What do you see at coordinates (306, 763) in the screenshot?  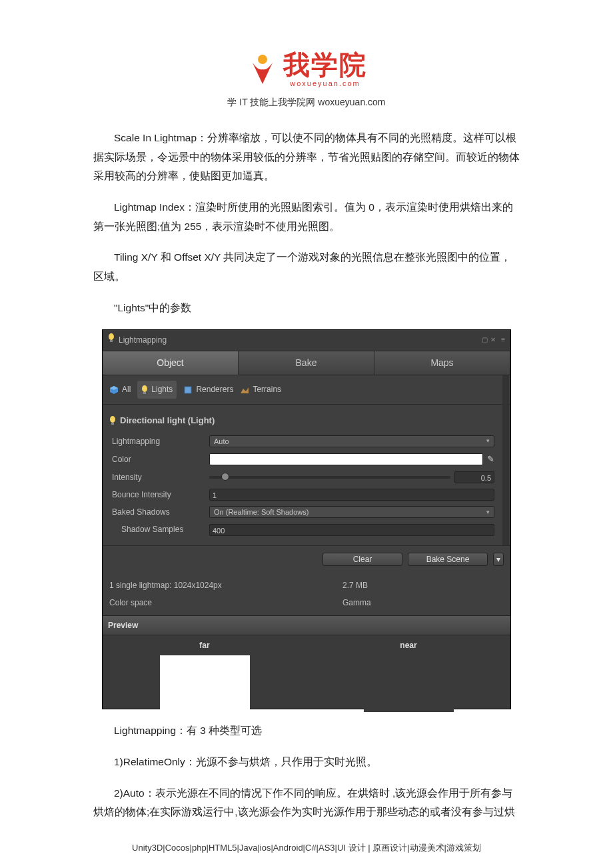 I see `paragraph-realtime-only: 1)RelatimeOnly：光源不参与烘焙，只作用于实时光照。` at bounding box center [306, 763].